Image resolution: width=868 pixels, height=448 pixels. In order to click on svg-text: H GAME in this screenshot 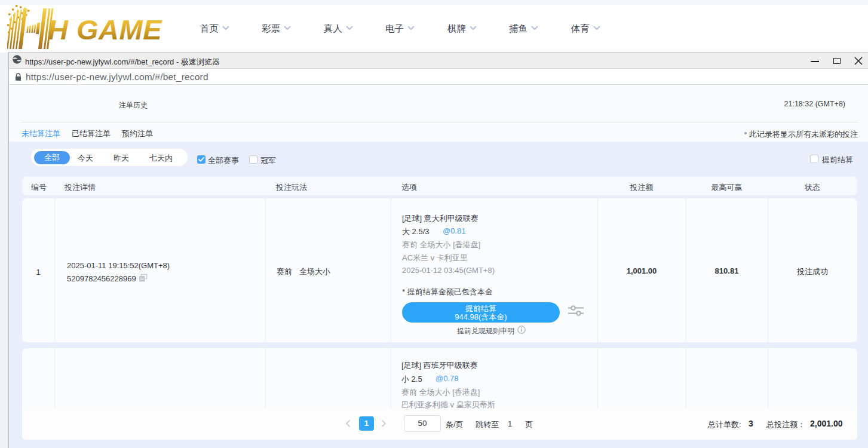, I will do `click(105, 30)`.